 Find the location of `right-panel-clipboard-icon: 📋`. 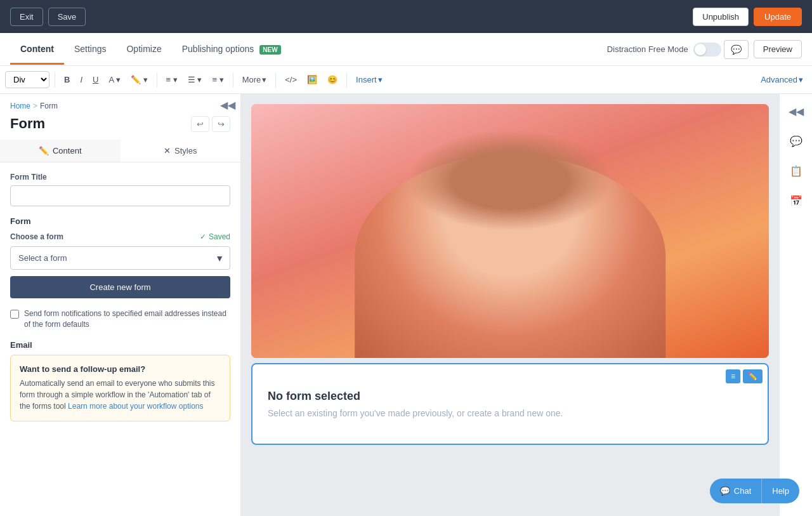

right-panel-clipboard-icon: 📋 is located at coordinates (796, 171).